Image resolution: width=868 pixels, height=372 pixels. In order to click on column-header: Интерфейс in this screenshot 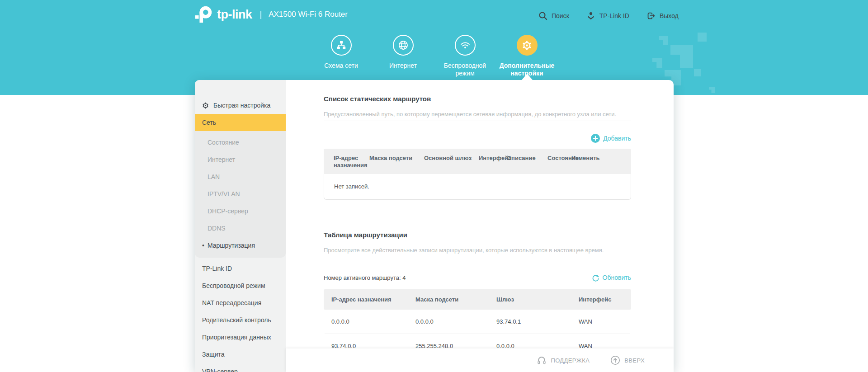, I will do `click(493, 162)`.